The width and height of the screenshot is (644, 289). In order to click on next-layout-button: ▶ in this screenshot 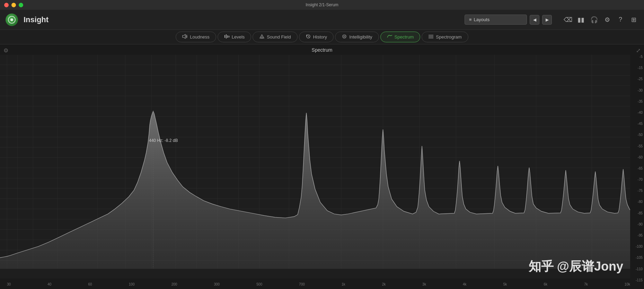, I will do `click(547, 20)`.